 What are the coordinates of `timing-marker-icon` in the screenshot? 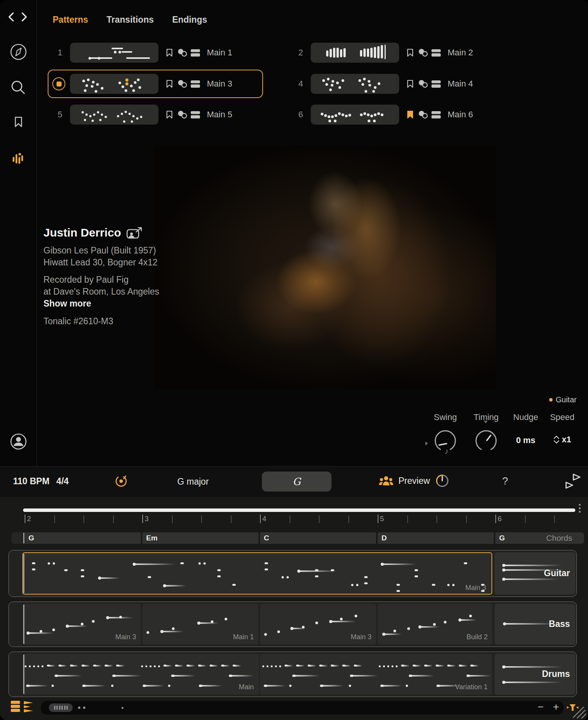 It's located at (486, 422).